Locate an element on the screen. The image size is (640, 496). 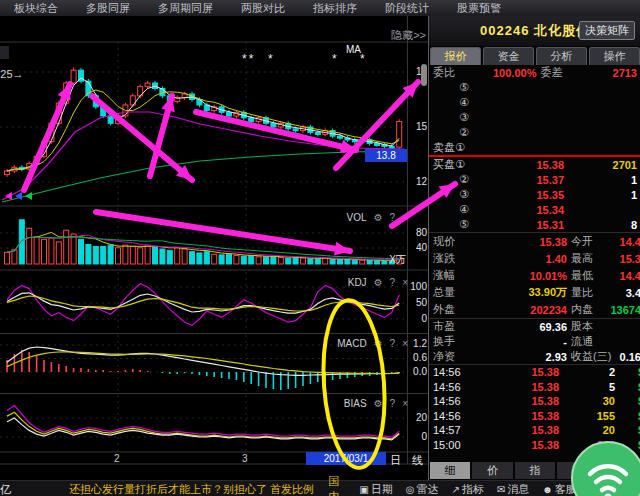
buy-level-2: ②15.371 is located at coordinates (534, 180).